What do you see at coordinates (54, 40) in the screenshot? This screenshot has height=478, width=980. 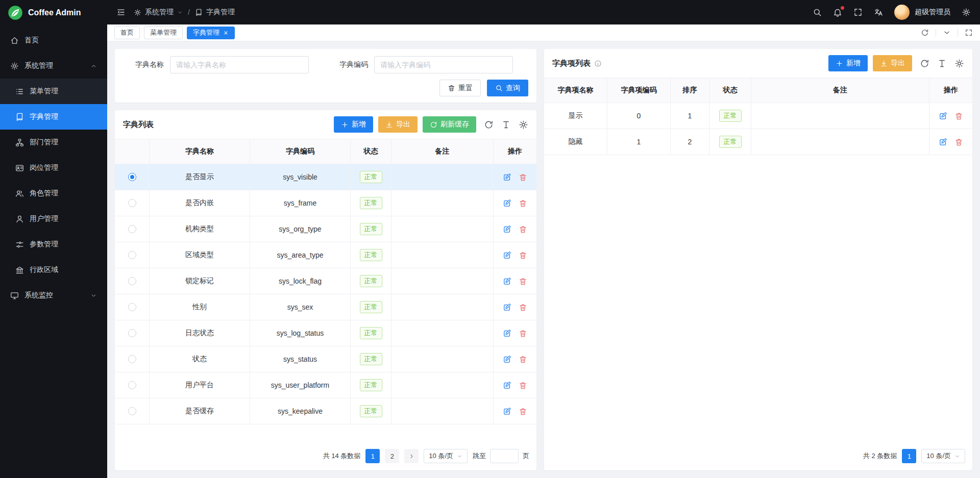 I see `sidebar-item-home: 首页` at bounding box center [54, 40].